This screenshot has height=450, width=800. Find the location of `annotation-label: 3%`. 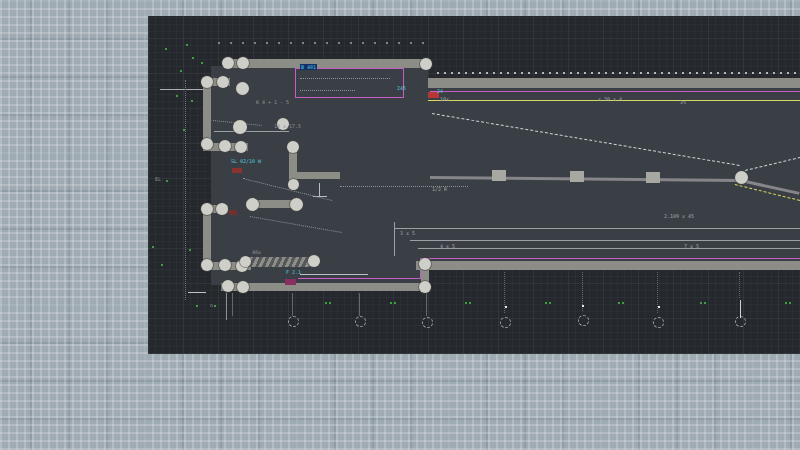

annotation-label: 3% is located at coordinates (683, 102).